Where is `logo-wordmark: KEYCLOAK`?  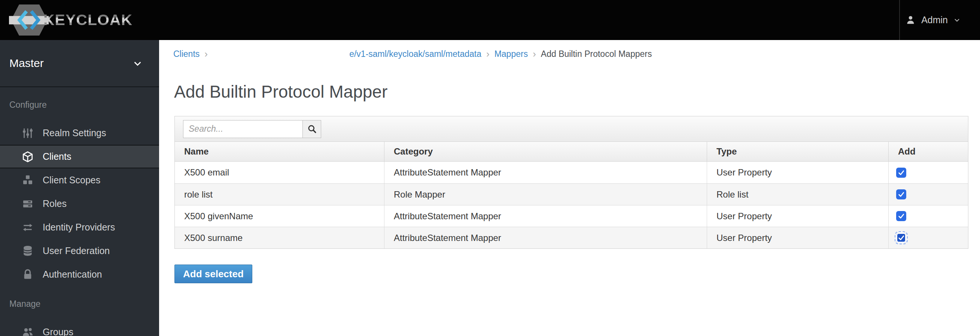 logo-wordmark: KEYCLOAK is located at coordinates (88, 20).